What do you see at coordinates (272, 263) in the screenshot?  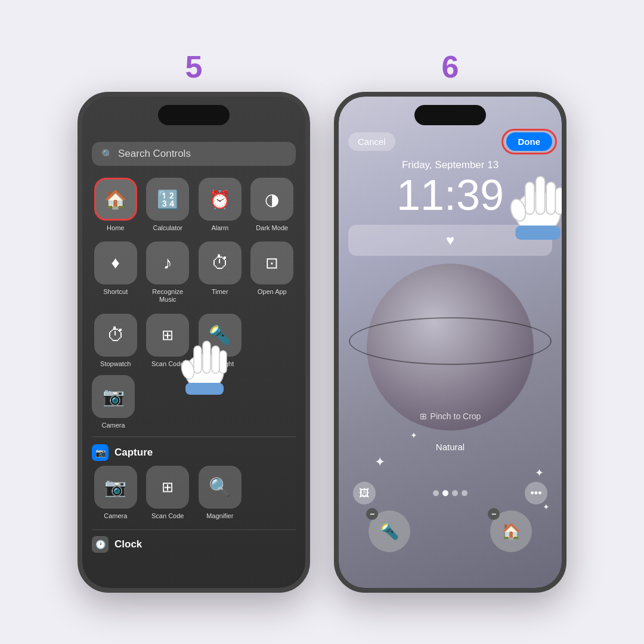 I see `open-app-icon-wrap: ⊡` at bounding box center [272, 263].